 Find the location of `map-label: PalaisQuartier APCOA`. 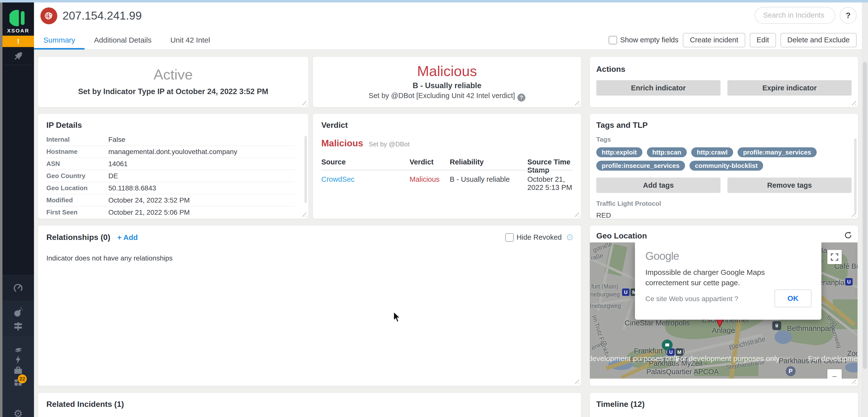

map-label: PalaisQuartier APCOA is located at coordinates (683, 372).